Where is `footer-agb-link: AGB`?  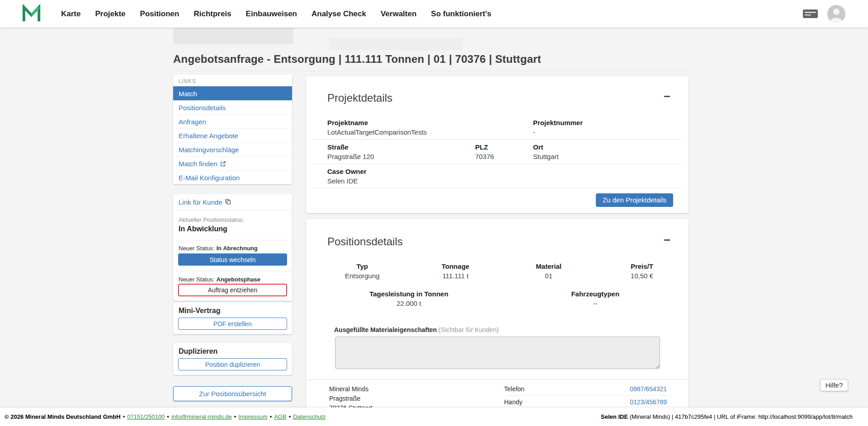
footer-agb-link: AGB is located at coordinates (280, 417).